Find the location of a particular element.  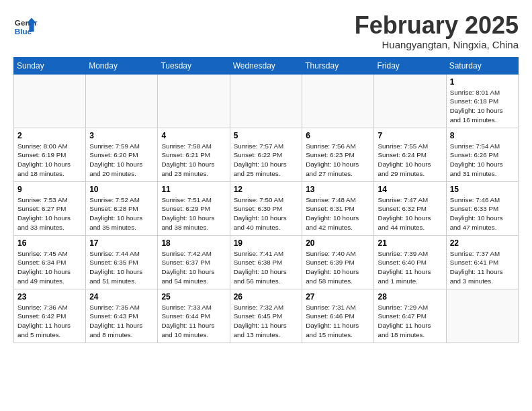

day-number: 13 is located at coordinates (338, 189).